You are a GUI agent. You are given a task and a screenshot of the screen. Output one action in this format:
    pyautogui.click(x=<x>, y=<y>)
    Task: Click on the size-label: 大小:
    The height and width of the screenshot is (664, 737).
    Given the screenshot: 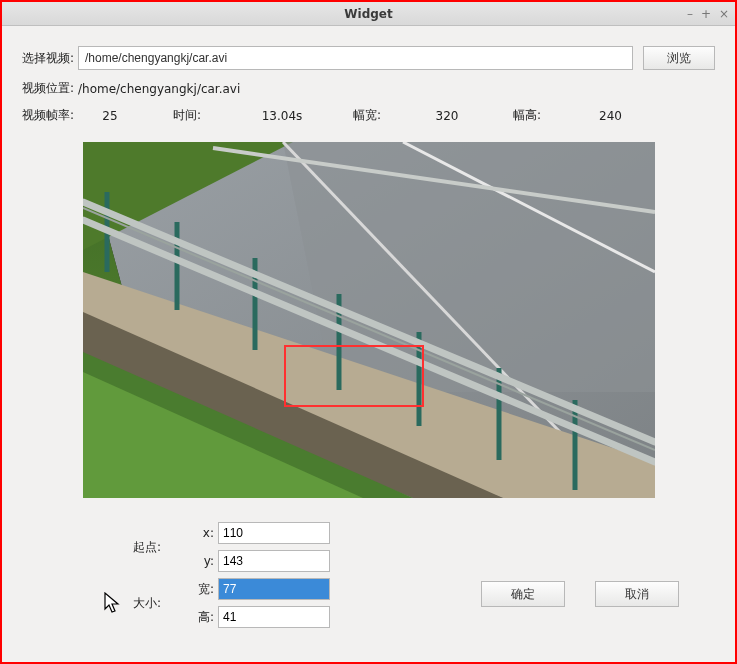 What is the action you would take?
    pyautogui.click(x=147, y=604)
    